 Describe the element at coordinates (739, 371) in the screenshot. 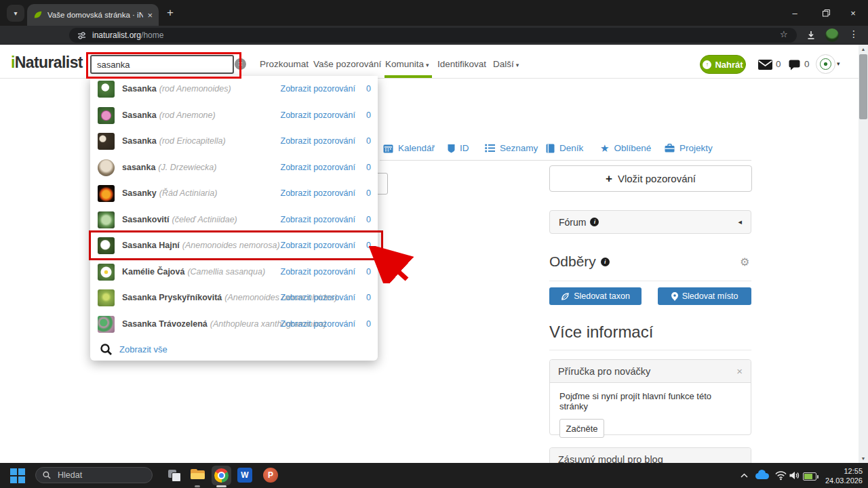

I see `card-close-icon: ×` at that location.